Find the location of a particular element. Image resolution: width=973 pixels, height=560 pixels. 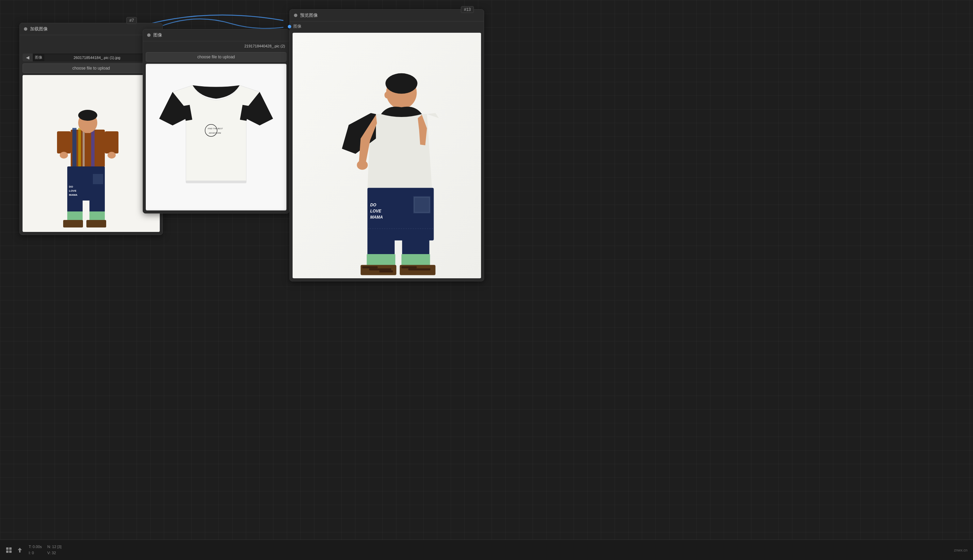

input-port-row: 图像 is located at coordinates (387, 27).